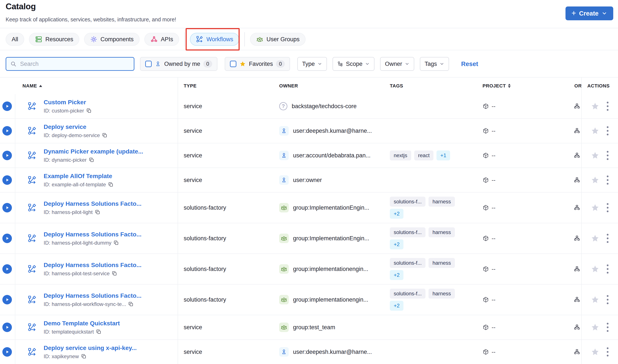  What do you see at coordinates (90, 348) in the screenshot?
I see `entity-name-link: Deploy service using x-api-key...` at bounding box center [90, 348].